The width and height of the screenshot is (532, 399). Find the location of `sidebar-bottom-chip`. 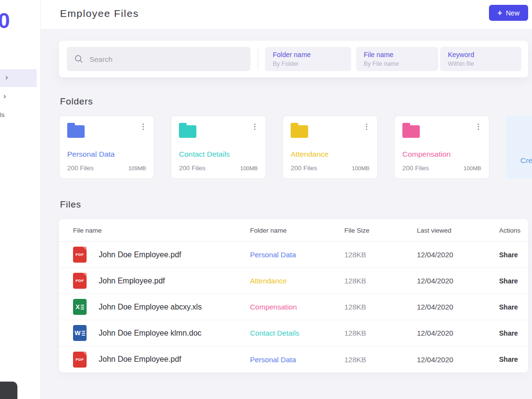

sidebar-bottom-chip is located at coordinates (9, 390).